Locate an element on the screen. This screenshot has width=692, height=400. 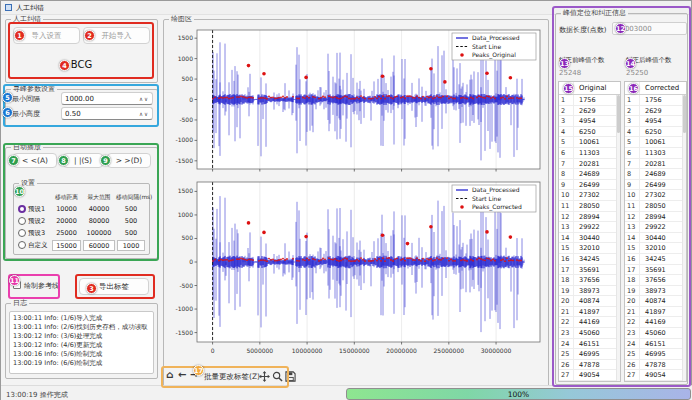
corrected-peaks-table: Corrected1175622629349544625051006161130… is located at coordinates (656, 232).